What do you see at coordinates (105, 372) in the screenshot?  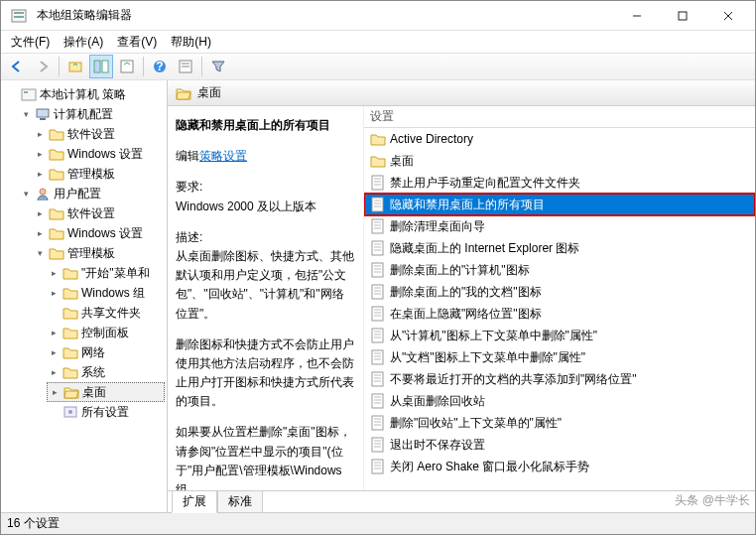 I see `tree-item: ▸系统` at bounding box center [105, 372].